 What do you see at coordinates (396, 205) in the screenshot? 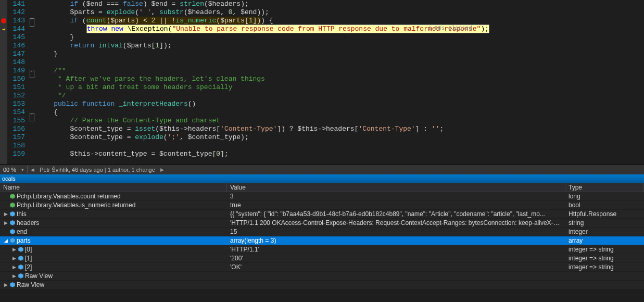
I see `variable-value: true` at bounding box center [396, 205].